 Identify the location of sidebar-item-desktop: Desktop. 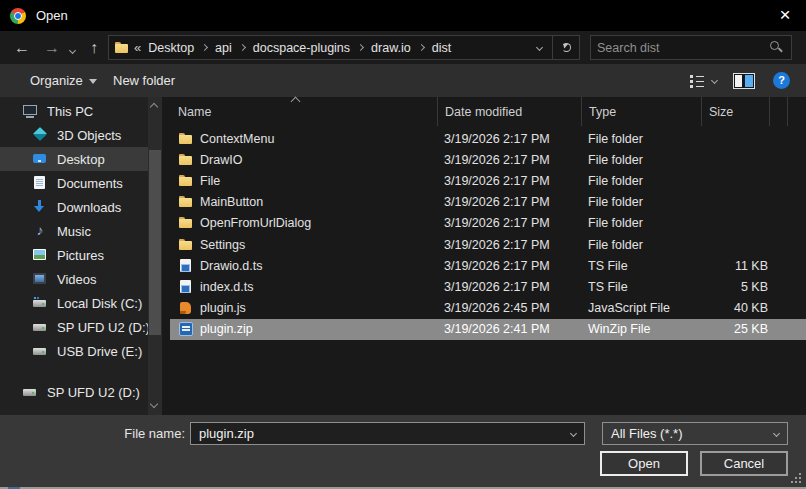
(74, 159).